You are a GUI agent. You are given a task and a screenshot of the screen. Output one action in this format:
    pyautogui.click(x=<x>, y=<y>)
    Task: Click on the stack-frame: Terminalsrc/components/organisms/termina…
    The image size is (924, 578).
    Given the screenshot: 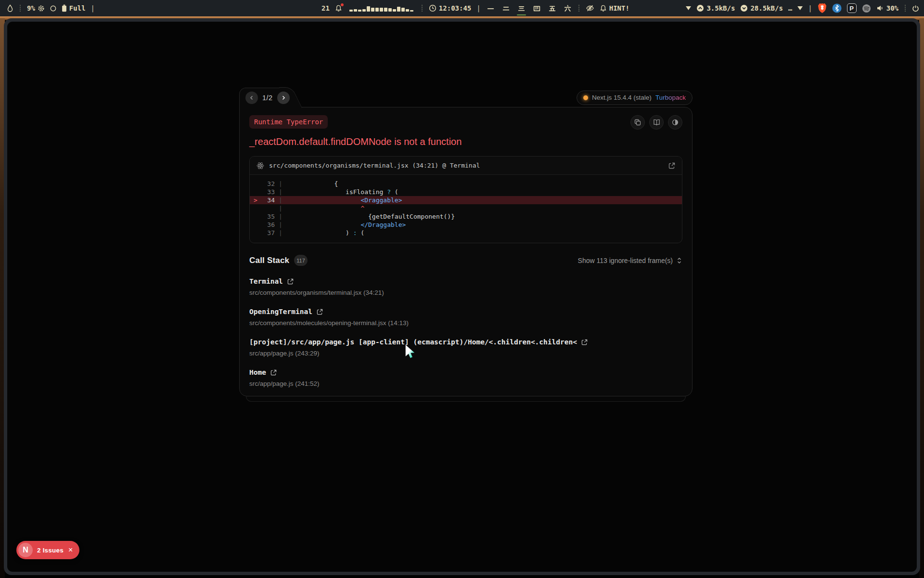 What is the action you would take?
    pyautogui.click(x=466, y=287)
    